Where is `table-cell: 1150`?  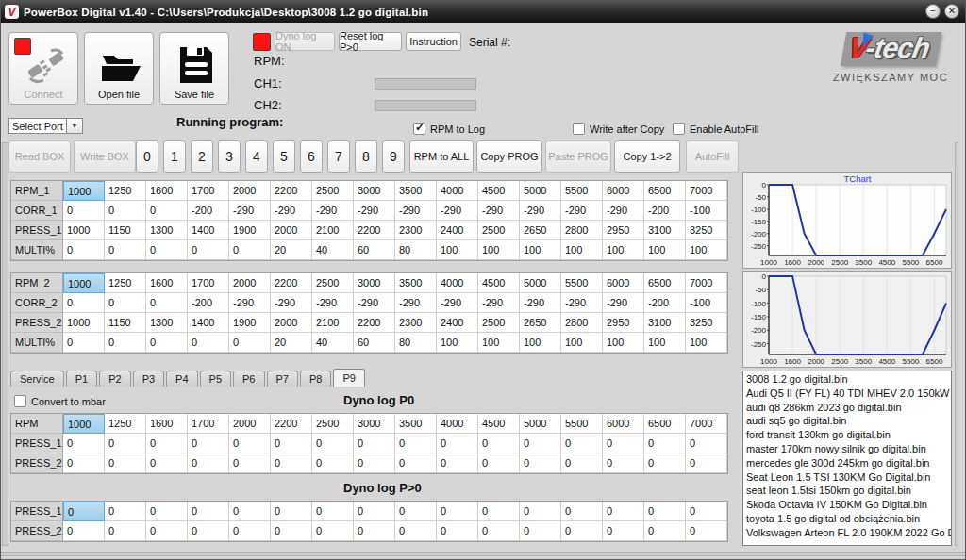 table-cell: 1150 is located at coordinates (125, 230).